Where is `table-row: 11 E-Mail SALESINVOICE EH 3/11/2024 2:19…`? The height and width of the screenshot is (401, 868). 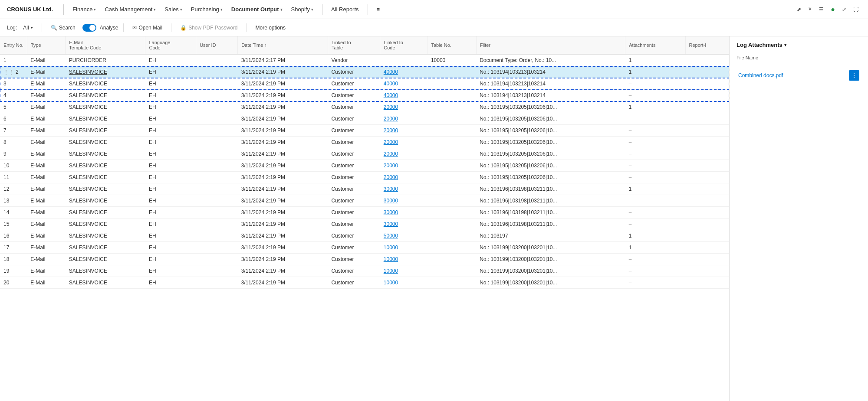 table-row: 11 E-Mail SALESINVOICE EH 3/11/2024 2:19… is located at coordinates (365, 178).